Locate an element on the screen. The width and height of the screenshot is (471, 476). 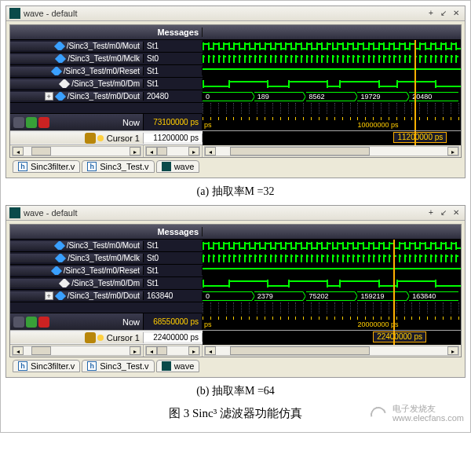
now-wave: ps20000000 ps is located at coordinates (331, 322).